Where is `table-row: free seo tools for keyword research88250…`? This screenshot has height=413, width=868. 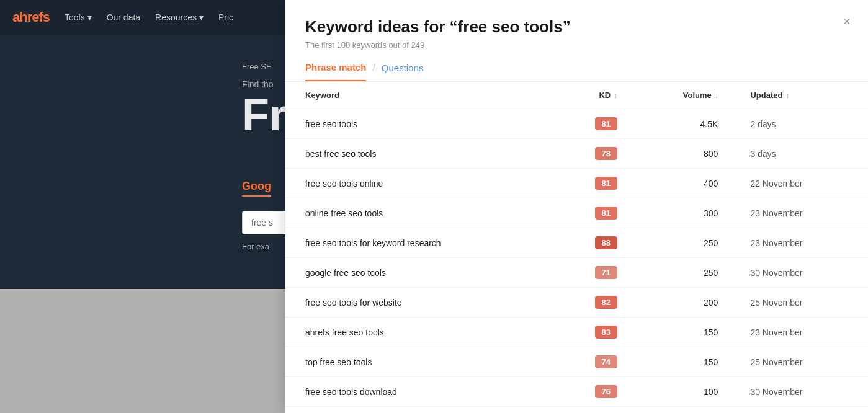
table-row: free seo tools for keyword research88250… is located at coordinates (577, 243).